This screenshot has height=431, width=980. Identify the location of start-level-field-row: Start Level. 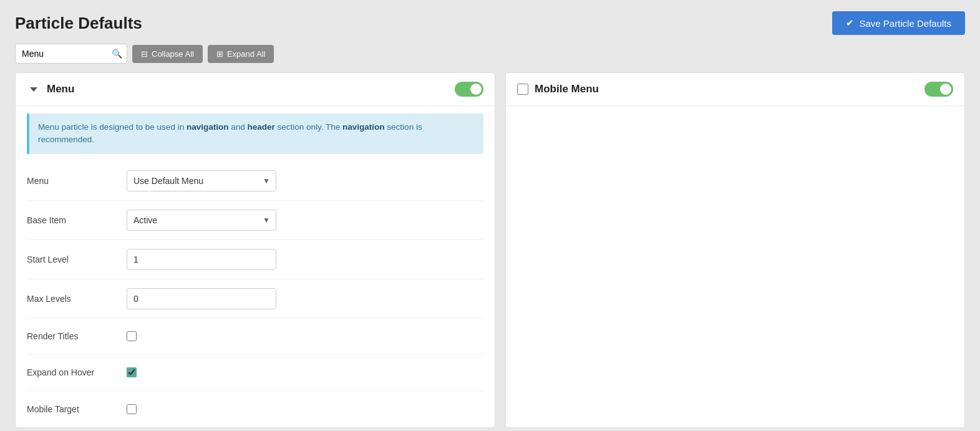
(255, 259).